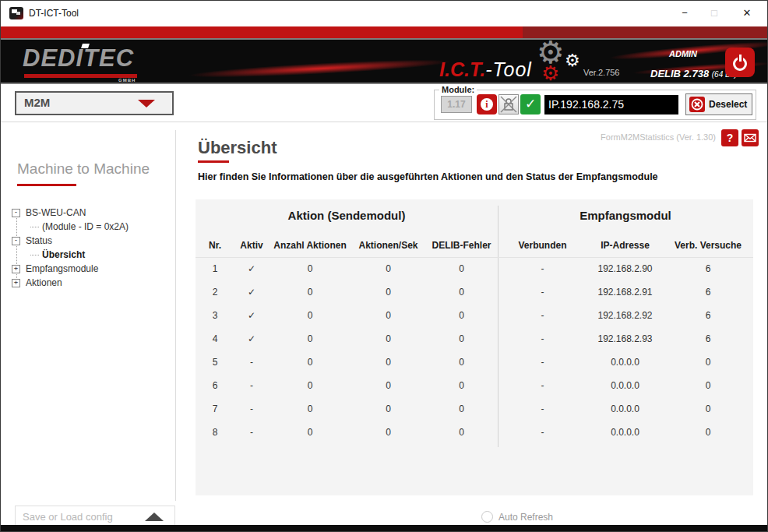 This screenshot has width=768, height=532. I want to click on logo-gmbh-label: GMBH, so click(127, 80).